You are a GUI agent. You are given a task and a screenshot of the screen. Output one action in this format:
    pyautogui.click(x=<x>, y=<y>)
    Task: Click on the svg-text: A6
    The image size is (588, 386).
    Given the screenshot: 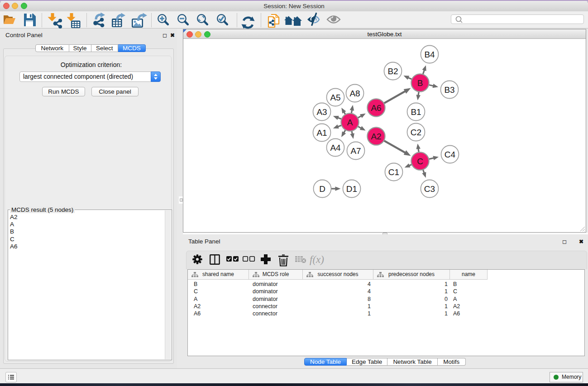 What is the action you would take?
    pyautogui.click(x=376, y=108)
    